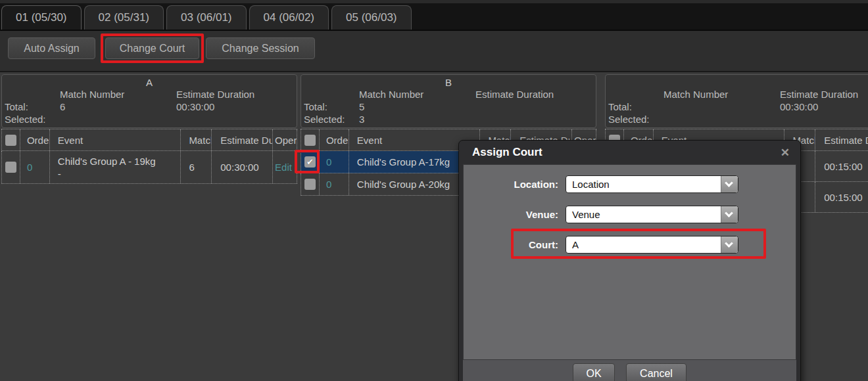 The width and height of the screenshot is (868, 381). I want to click on ok-button: OK, so click(594, 372).